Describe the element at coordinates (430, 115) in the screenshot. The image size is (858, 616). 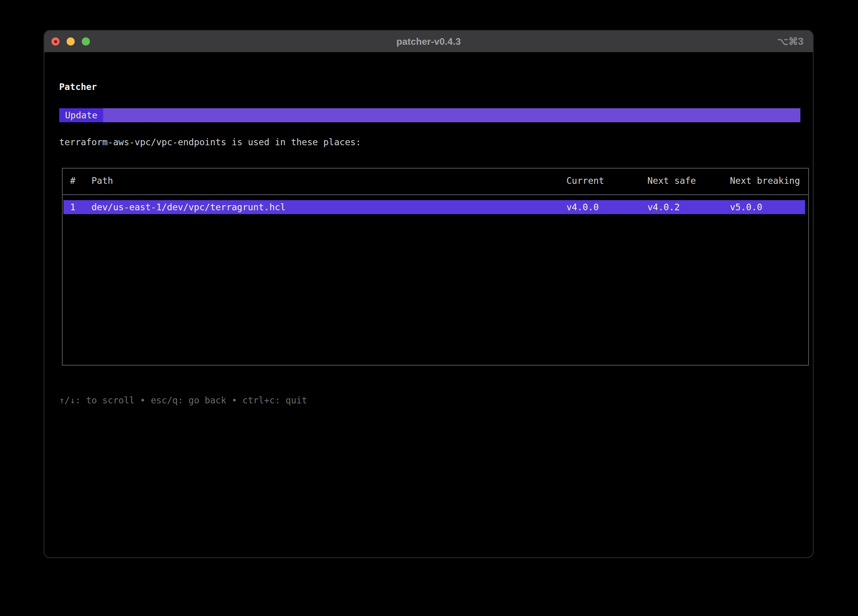
I see `tab-bar: Update` at that location.